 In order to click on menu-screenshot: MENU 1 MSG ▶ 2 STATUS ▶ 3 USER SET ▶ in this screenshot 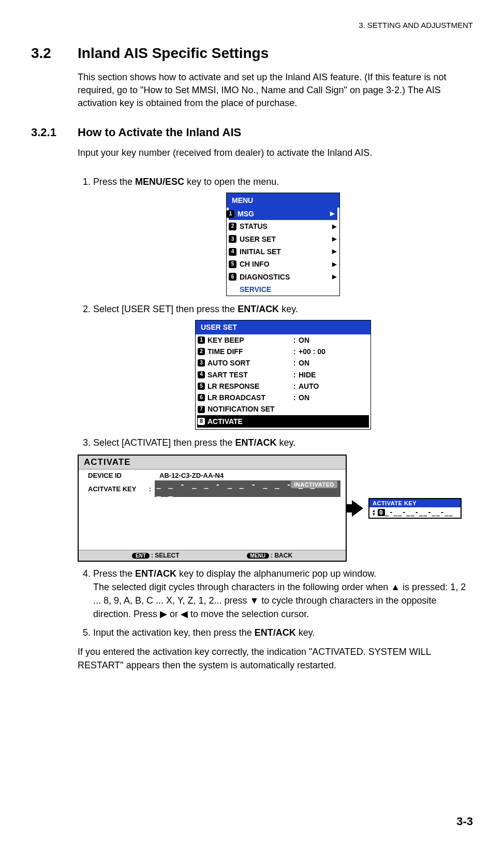, I will do `click(283, 244)`.